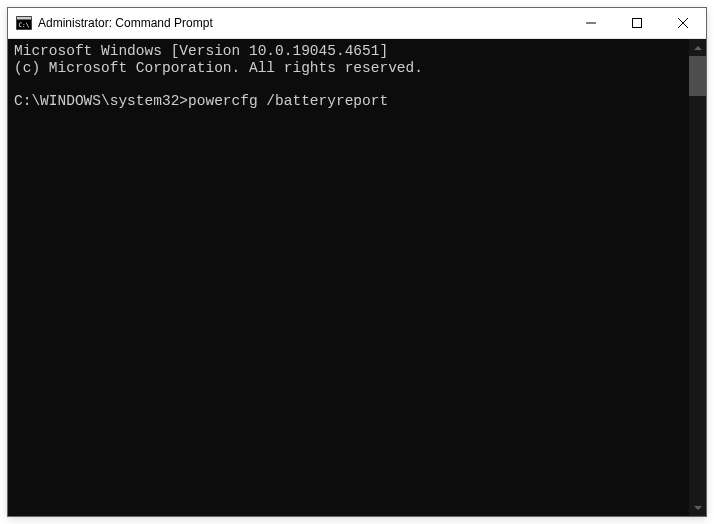 The height and width of the screenshot is (524, 714). Describe the element at coordinates (637, 23) in the screenshot. I see `window-controls` at that location.